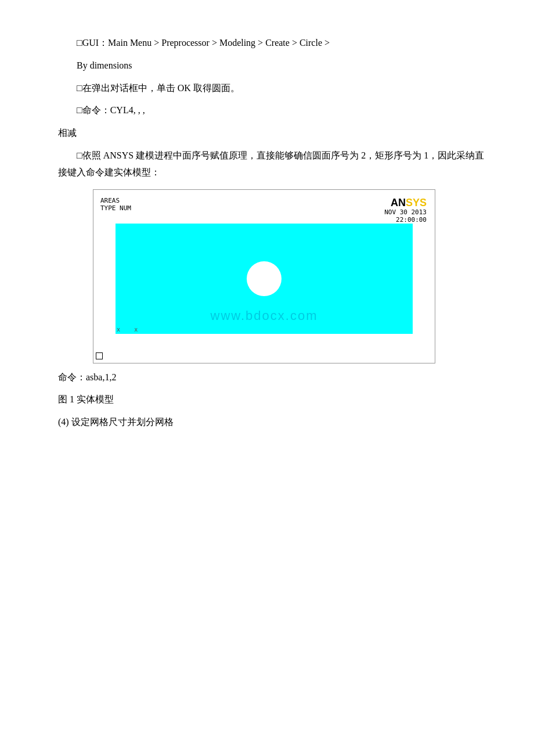  I want to click on x-axis-label: x x, so click(127, 330).